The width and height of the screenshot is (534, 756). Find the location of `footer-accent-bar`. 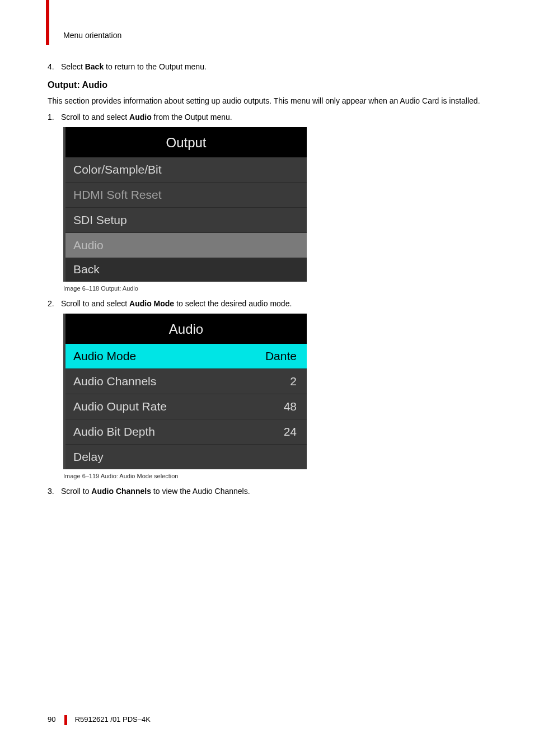

footer-accent-bar is located at coordinates (66, 720).